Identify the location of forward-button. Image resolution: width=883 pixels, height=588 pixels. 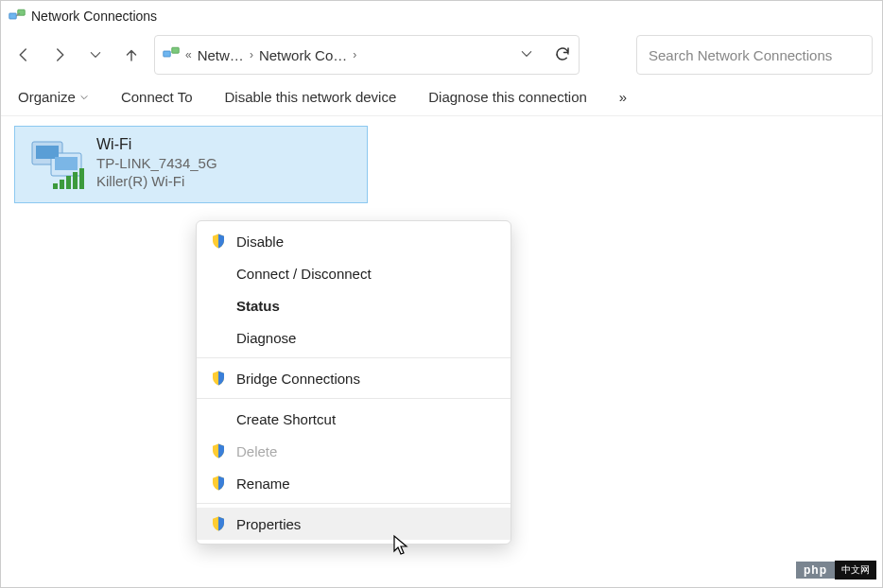
(60, 55).